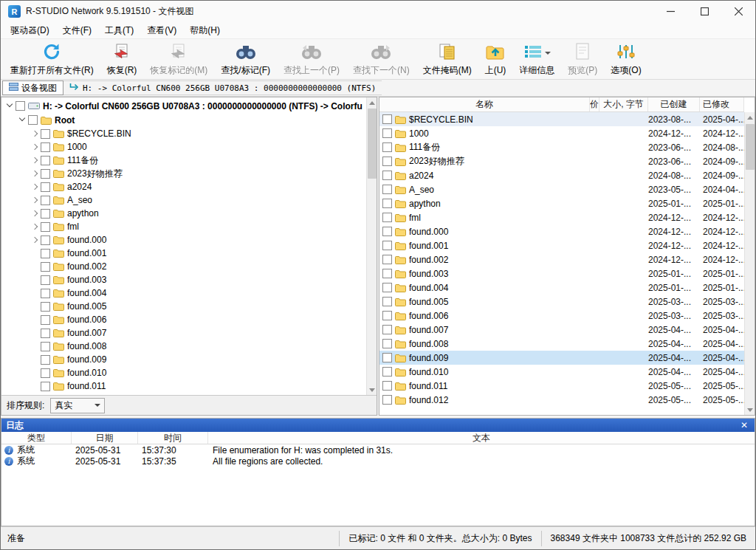 This screenshot has width=756, height=550. I want to click on tree-item: found.004, so click(189, 293).